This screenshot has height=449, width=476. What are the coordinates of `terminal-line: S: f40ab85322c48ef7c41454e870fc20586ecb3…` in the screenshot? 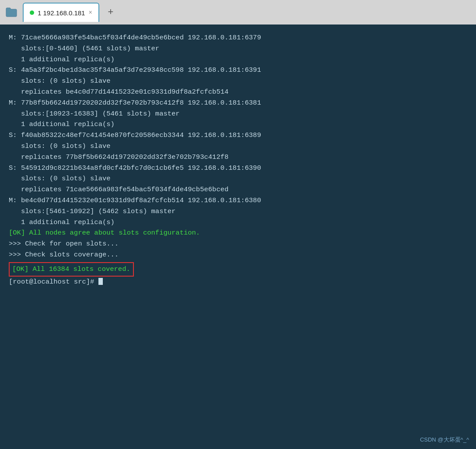 It's located at (238, 136).